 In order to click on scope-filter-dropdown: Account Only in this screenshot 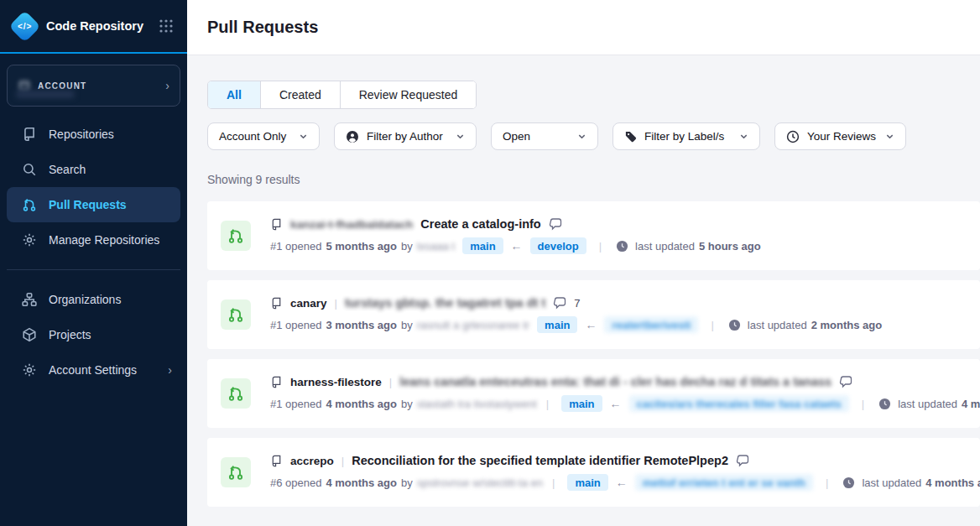, I will do `click(263, 136)`.